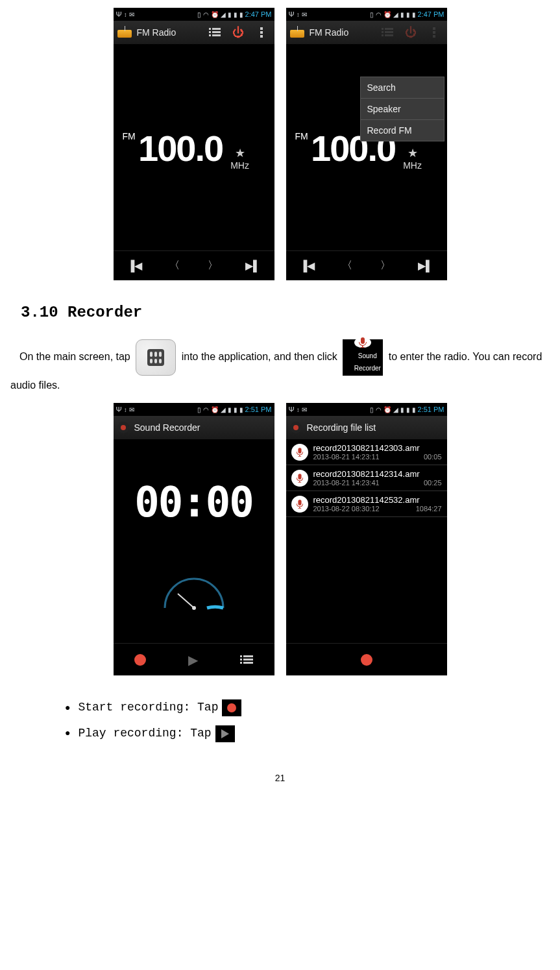  Describe the element at coordinates (297, 32) in the screenshot. I see `radio-icon` at that location.